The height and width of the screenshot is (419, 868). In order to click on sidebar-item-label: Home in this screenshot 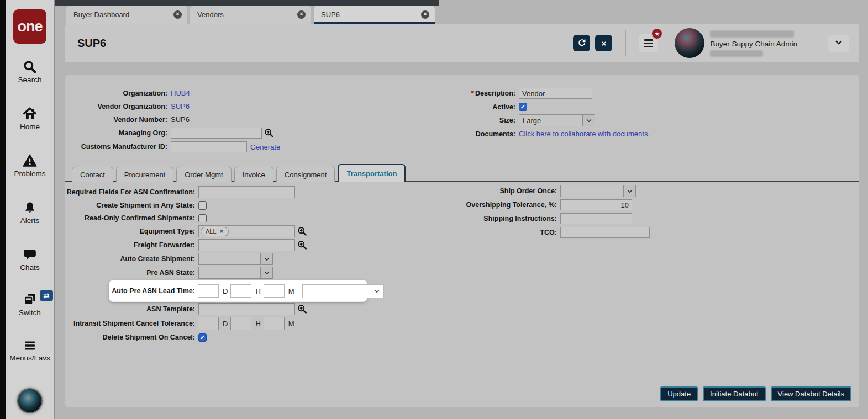, I will do `click(30, 127)`.